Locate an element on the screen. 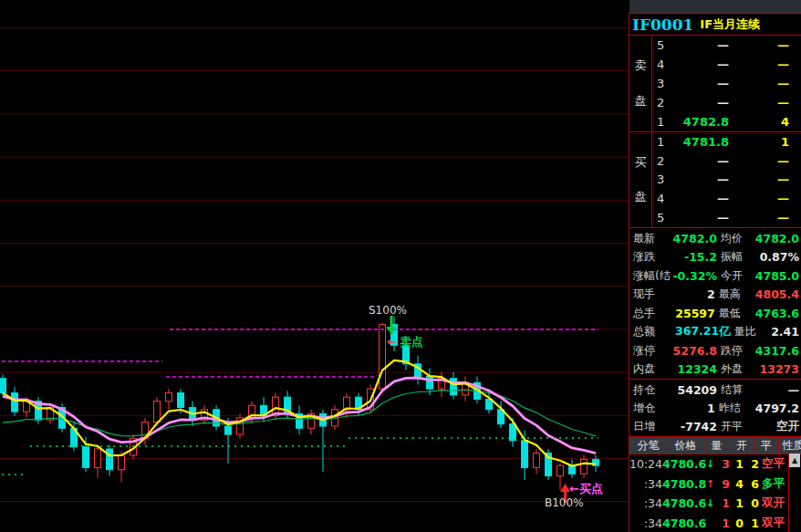  tab-6: 性质 is located at coordinates (790, 445).